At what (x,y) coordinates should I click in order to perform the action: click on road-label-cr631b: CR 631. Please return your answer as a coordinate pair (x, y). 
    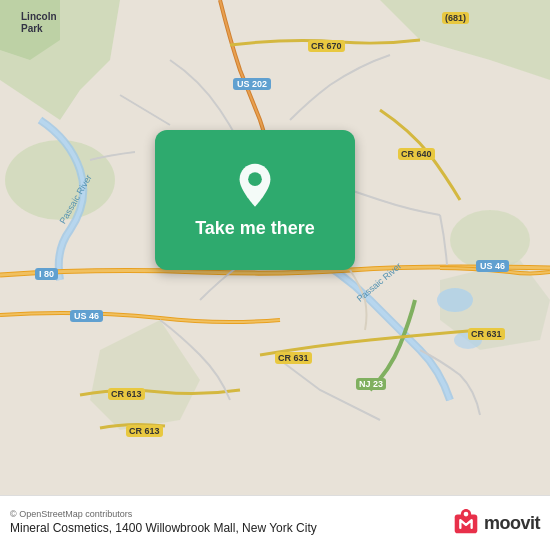
    Looking at the image, I should click on (486, 334).